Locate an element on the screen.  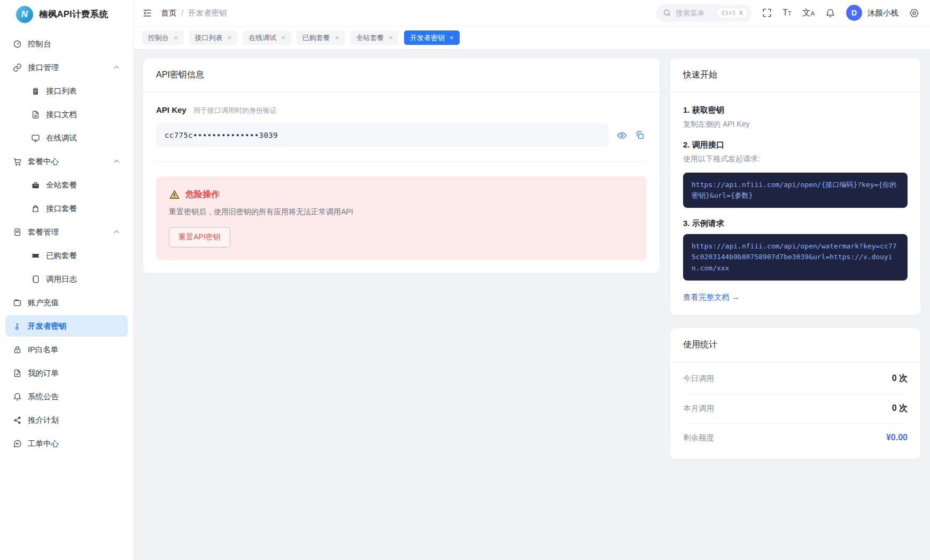
sidebar-item-purchased-plans: 已购套餐 is located at coordinates (66, 255).